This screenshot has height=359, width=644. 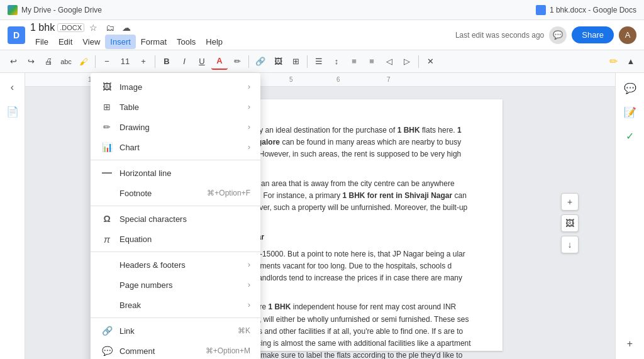 I want to click on menu-item-image: 🖼 Image ›, so click(x=175, y=87).